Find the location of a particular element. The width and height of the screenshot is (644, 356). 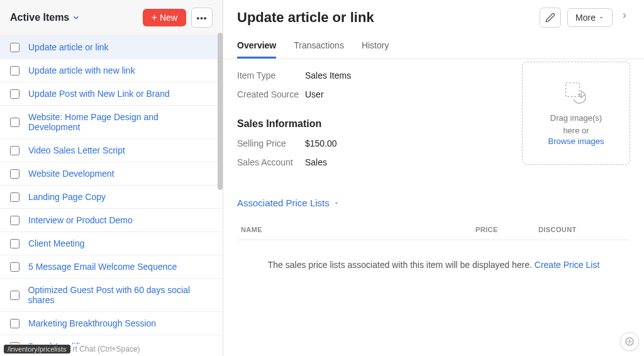

footer-chat-hint: rt Chat (Ctrl+Space) is located at coordinates (107, 349).